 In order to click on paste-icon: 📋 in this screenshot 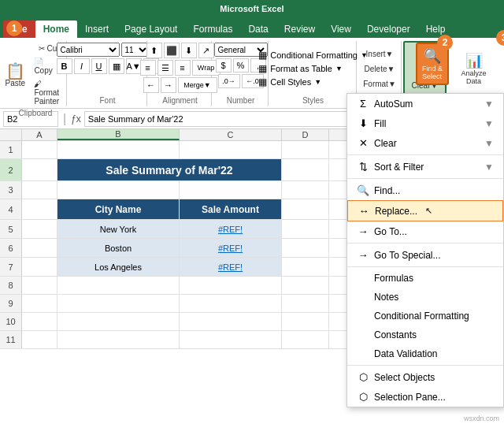, I will do `click(16, 71)`.